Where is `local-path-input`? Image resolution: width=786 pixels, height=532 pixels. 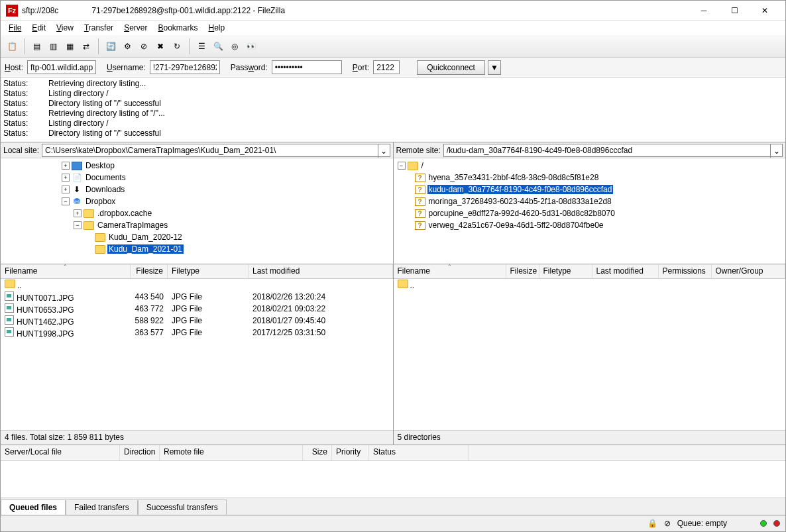 local-path-input is located at coordinates (209, 150).